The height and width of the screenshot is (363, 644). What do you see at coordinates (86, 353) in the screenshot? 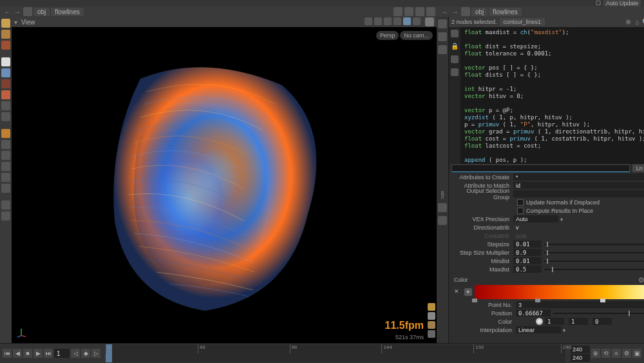
I see `key-set-button: ◆` at bounding box center [86, 353].